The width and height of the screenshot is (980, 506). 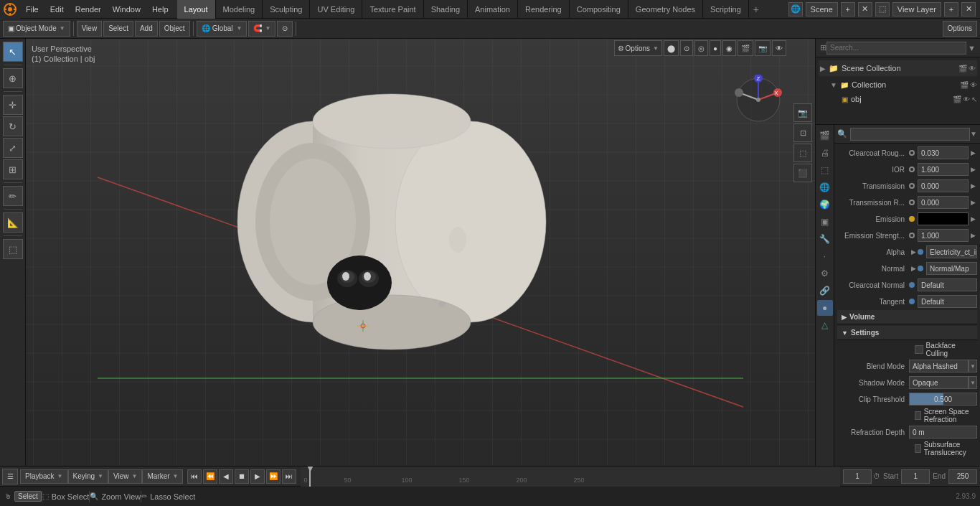 What do you see at coordinates (13, 249) in the screenshot?
I see `add-cube-tool-btn: ⬚` at bounding box center [13, 249].